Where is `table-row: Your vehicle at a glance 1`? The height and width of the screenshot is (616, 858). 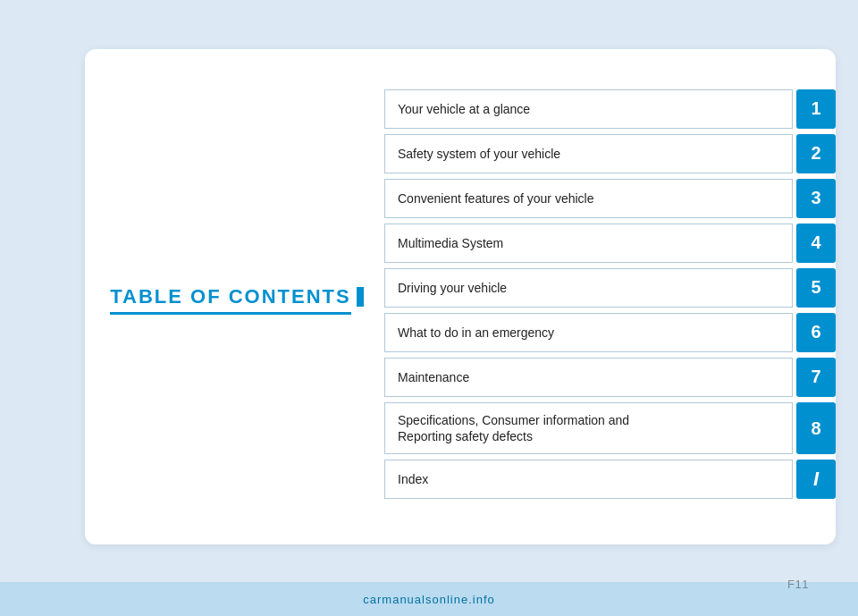
table-row: Your vehicle at a glance 1 is located at coordinates (610, 109).